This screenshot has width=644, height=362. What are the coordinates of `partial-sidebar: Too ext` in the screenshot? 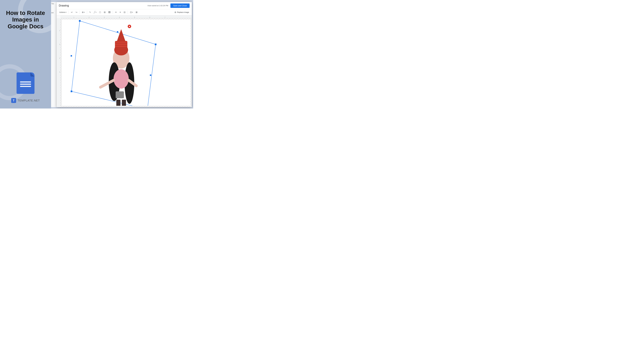 It's located at (54, 55).